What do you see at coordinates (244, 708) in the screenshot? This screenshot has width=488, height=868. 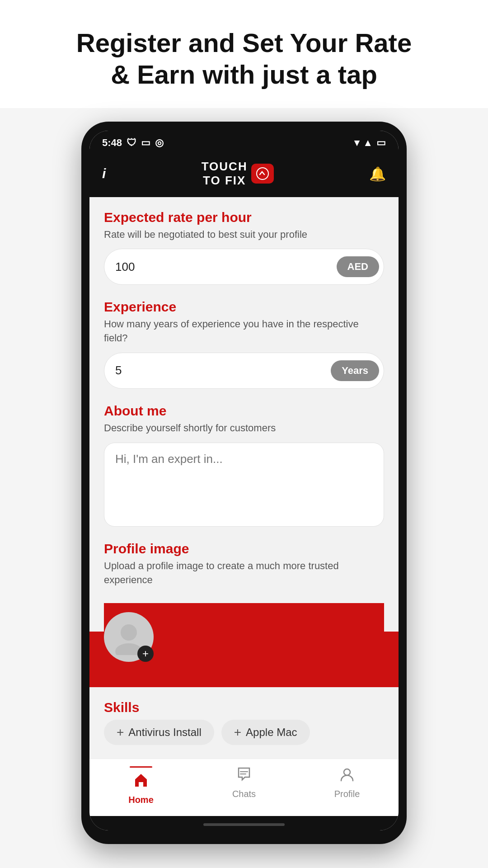 I see `skills-title: Skills` at bounding box center [244, 708].